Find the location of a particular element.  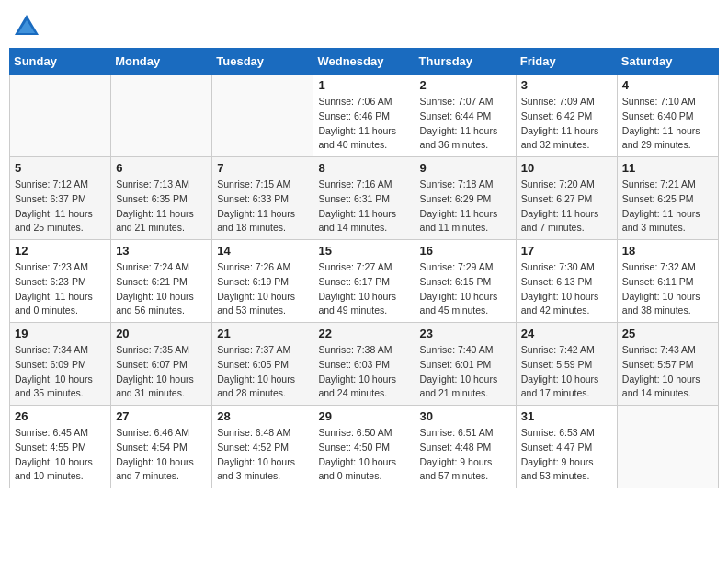

calendar-cell: 9Sunrise: 7:18 AM Sunset: 6:29 PM Daylig… is located at coordinates (465, 199).